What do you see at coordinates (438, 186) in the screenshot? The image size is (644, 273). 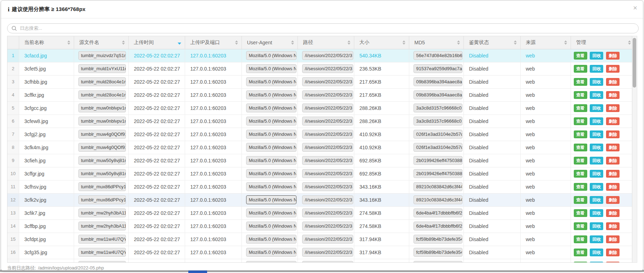 I see `md5-box: 89210c083842d6c3f44` at bounding box center [438, 186].